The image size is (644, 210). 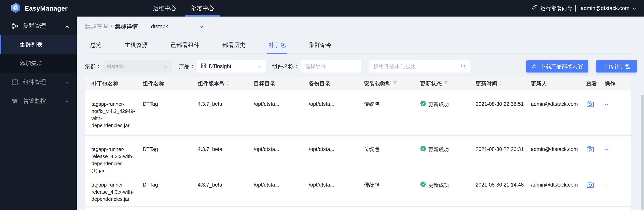 What do you see at coordinates (160, 27) in the screenshot?
I see `cluster-detail-select-value: dtstack` at bounding box center [160, 27].